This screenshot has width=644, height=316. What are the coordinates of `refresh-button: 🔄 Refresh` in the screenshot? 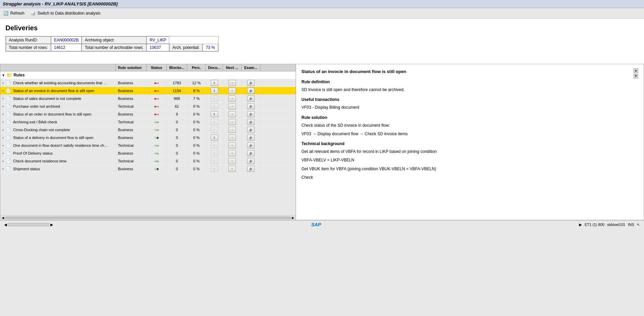 It's located at (14, 13).